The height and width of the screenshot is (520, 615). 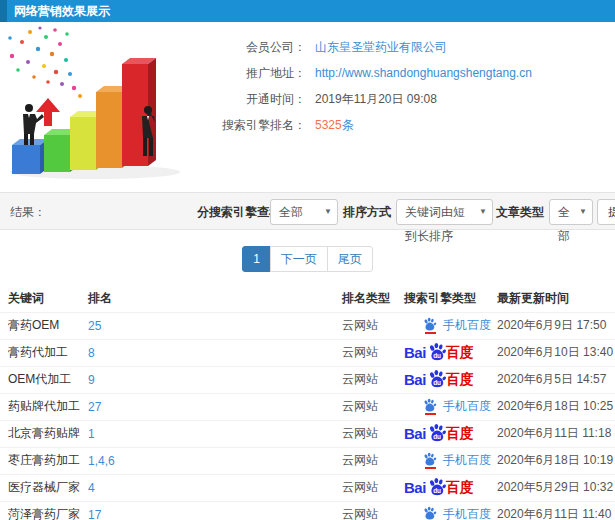 I want to click on col-rank-type: 排名类型, so click(x=373, y=299).